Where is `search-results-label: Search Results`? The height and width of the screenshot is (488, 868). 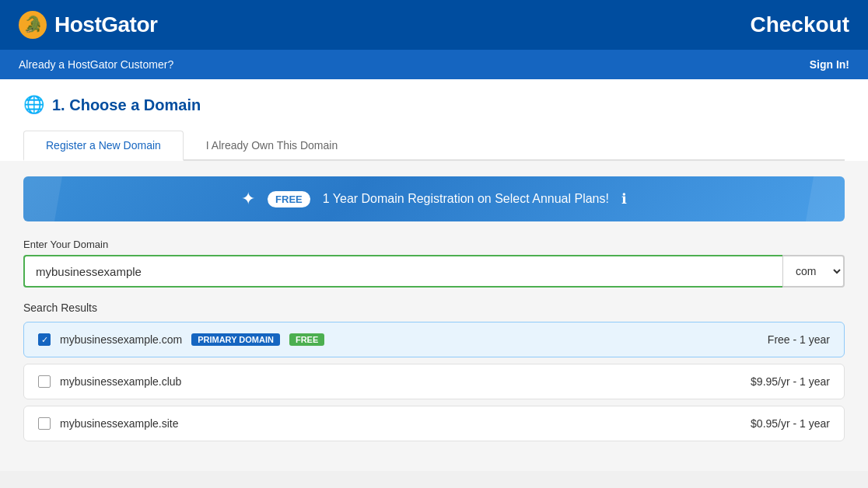 search-results-label: Search Results is located at coordinates (434, 308).